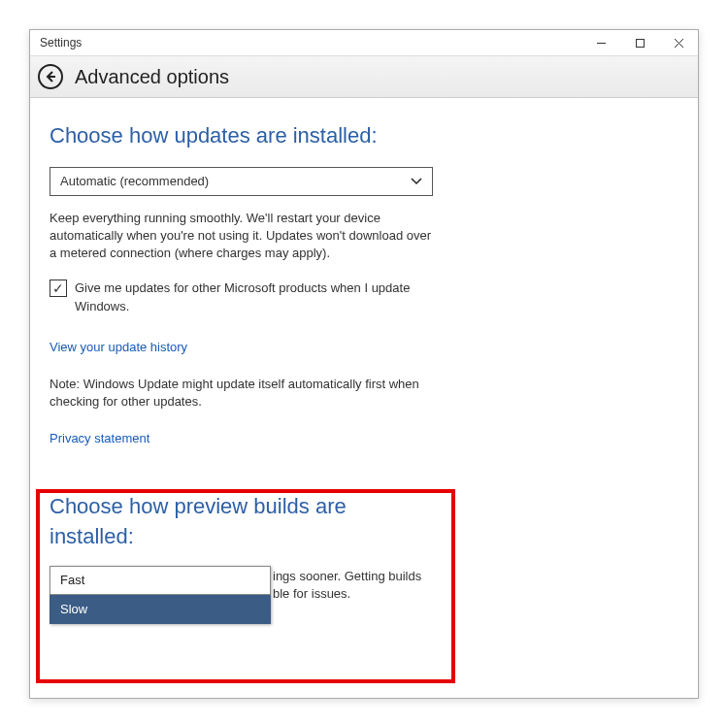 This screenshot has width=728, height=724. What do you see at coordinates (151, 78) in the screenshot?
I see `page-title: Advanced options` at bounding box center [151, 78].